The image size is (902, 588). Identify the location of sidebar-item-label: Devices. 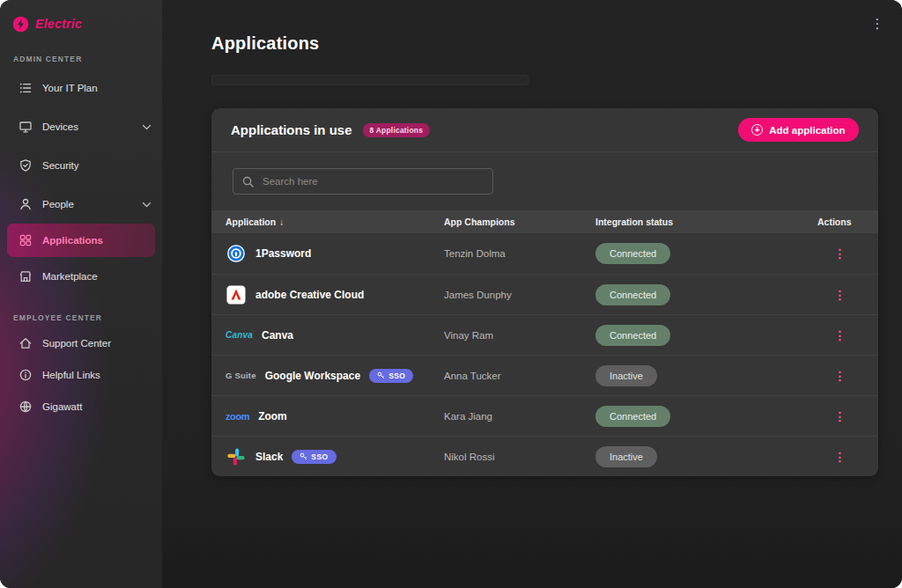
(60, 127).